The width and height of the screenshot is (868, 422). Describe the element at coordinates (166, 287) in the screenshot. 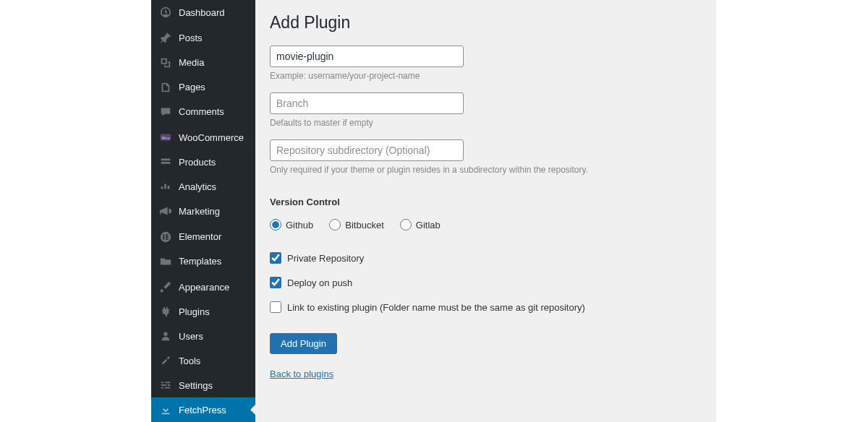

I see `brush-icon` at that location.